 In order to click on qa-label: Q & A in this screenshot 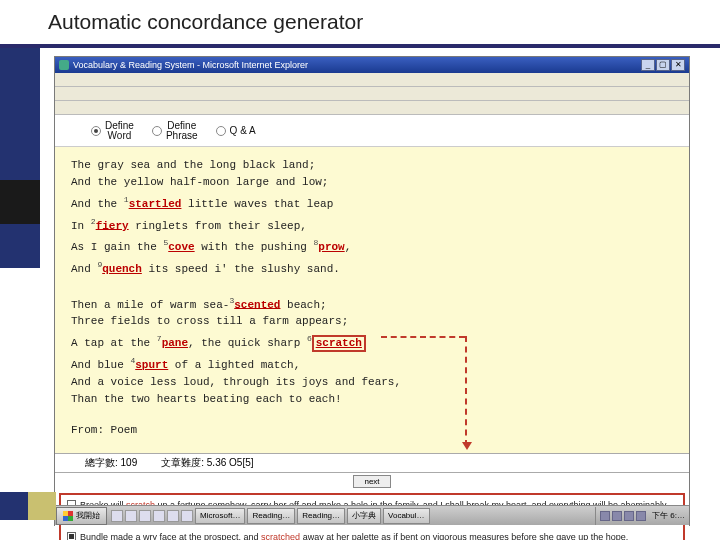, I will do `click(243, 130)`.